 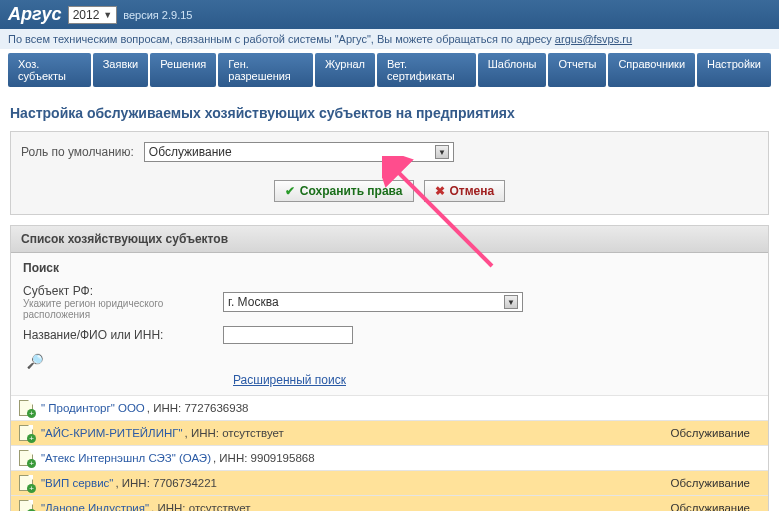 What do you see at coordinates (121, 70) in the screenshot?
I see `nav-item-1: Заявки` at bounding box center [121, 70].